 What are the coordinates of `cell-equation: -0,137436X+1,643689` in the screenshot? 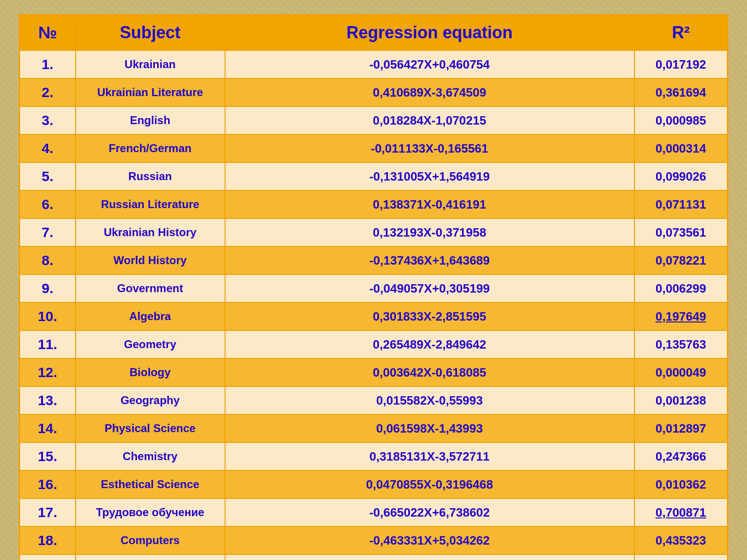 It's located at (430, 260).